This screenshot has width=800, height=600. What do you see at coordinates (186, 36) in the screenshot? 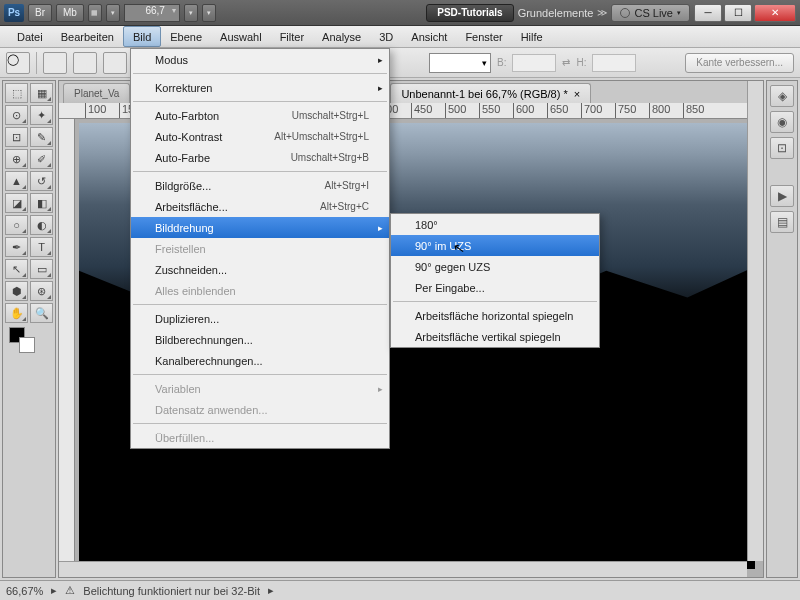
I see `menu-ebene: Ebene` at bounding box center [186, 36].